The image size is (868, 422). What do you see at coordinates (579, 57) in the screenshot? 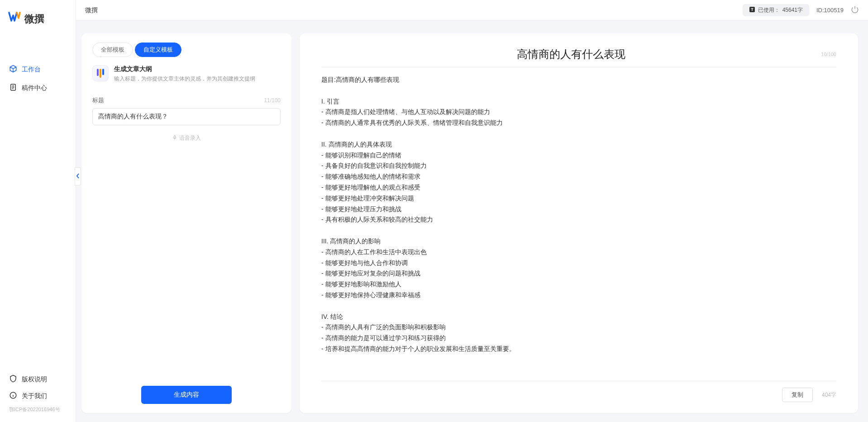
I see `output-header: 高情商的人有什么表现 10/100` at bounding box center [579, 57].